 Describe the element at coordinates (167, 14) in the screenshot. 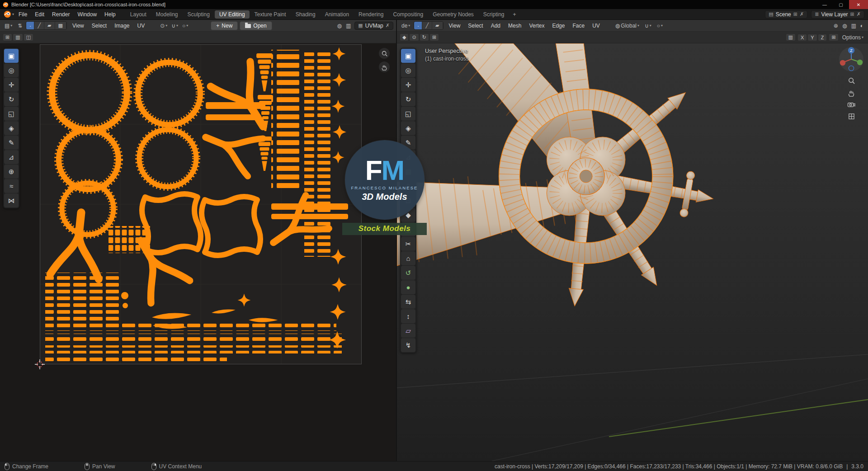

I see `workspace-tab: Modeling` at that location.